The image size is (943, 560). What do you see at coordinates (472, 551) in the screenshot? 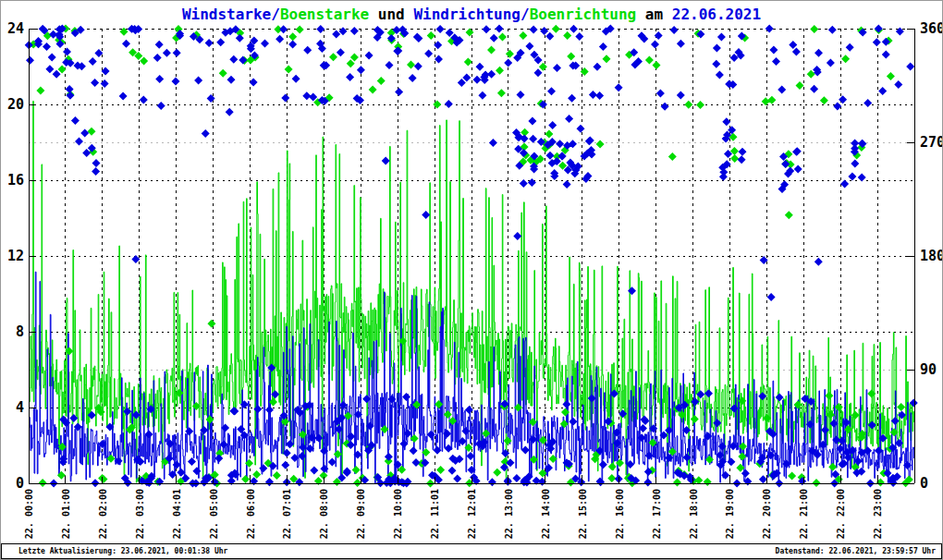
I see `status-bar: Letzte Aktualisierung: 23.06.2021, 00:01…` at bounding box center [472, 551].